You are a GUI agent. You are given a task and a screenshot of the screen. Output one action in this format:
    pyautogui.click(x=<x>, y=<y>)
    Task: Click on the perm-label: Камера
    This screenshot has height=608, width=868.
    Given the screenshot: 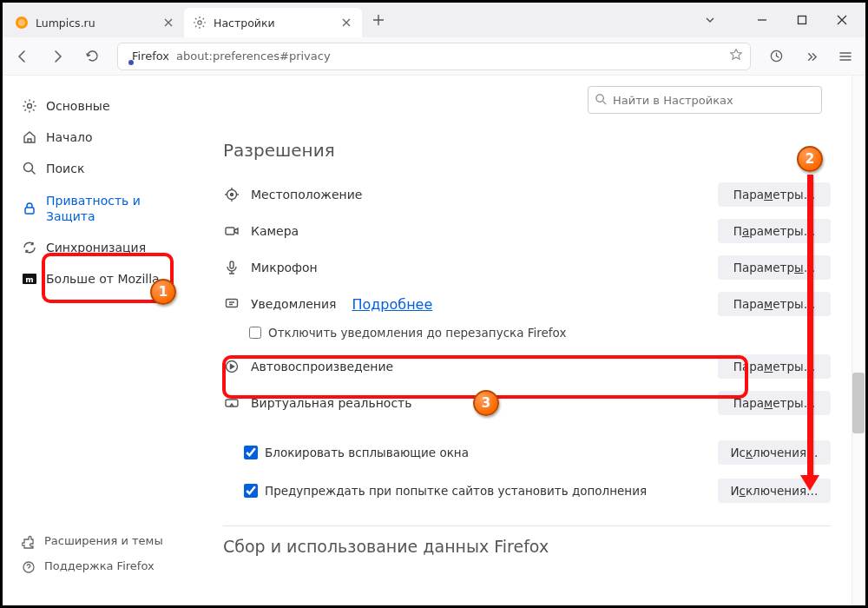 What is the action you would take?
    pyautogui.click(x=274, y=231)
    